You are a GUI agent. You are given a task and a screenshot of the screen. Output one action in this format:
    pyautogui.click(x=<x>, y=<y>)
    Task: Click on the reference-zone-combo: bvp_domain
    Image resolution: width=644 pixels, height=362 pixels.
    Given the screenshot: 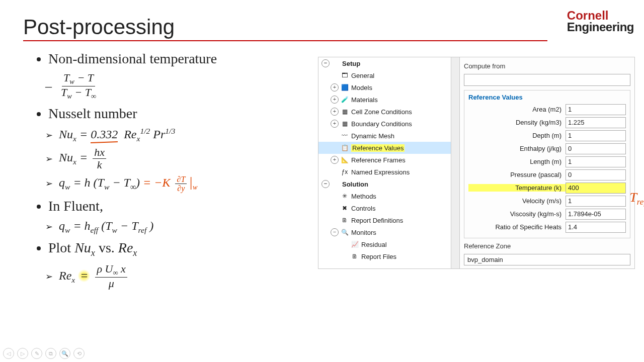 What is the action you would take?
    pyautogui.click(x=547, y=260)
    